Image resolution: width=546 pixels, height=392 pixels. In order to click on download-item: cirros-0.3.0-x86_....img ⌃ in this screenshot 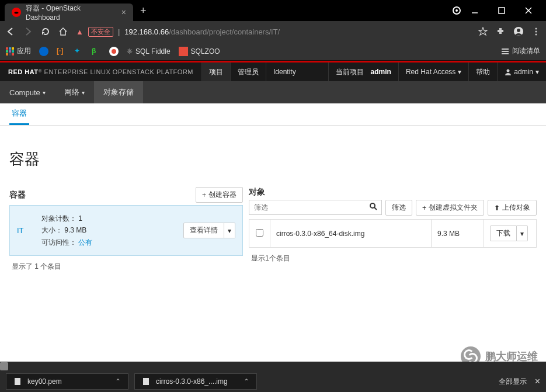, I will do `click(196, 381)`.